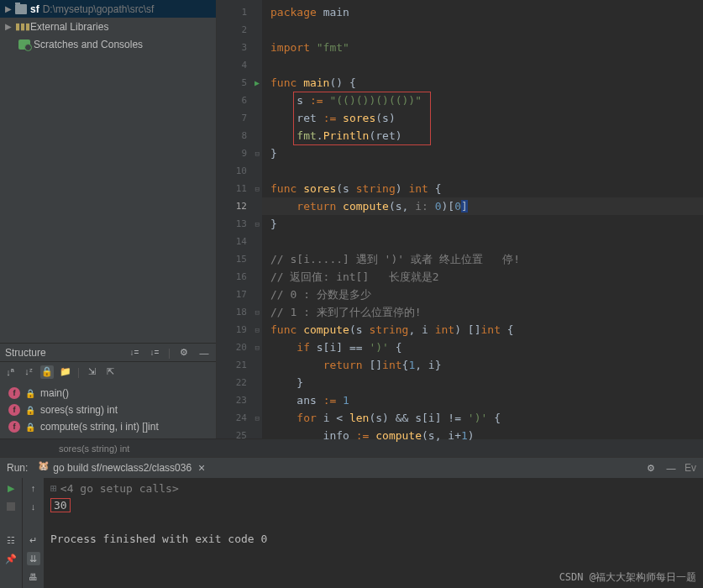 Image resolution: width=703 pixels, height=588 pixels. I want to click on code-line: package main, so click(482, 12).